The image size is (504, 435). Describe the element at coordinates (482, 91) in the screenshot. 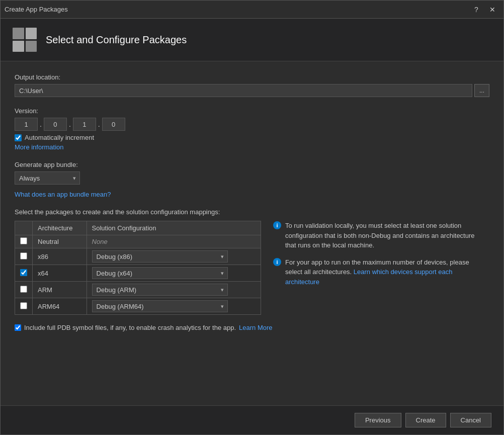

I see `browse-button: ...` at that location.